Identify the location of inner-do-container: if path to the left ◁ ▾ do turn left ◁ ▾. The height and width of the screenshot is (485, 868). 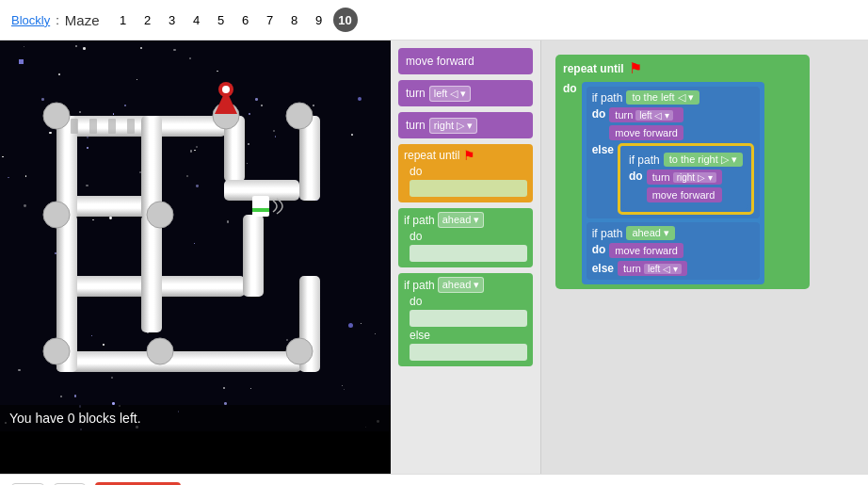
(673, 183).